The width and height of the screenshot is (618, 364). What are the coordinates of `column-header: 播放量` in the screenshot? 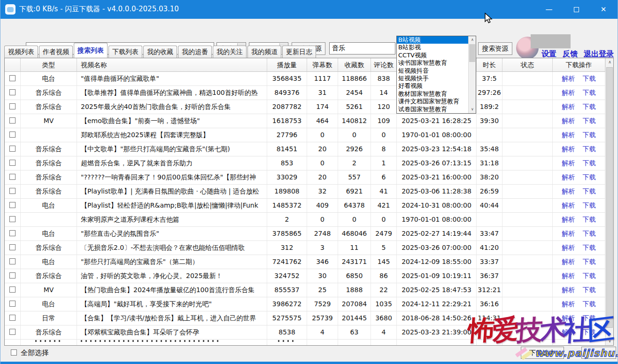 It's located at (287, 65).